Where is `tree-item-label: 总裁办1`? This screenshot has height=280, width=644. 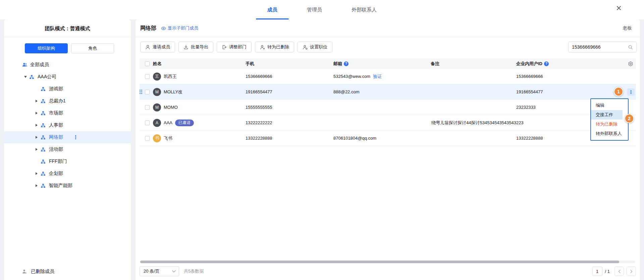
tree-item-label: 总裁办1 is located at coordinates (57, 101).